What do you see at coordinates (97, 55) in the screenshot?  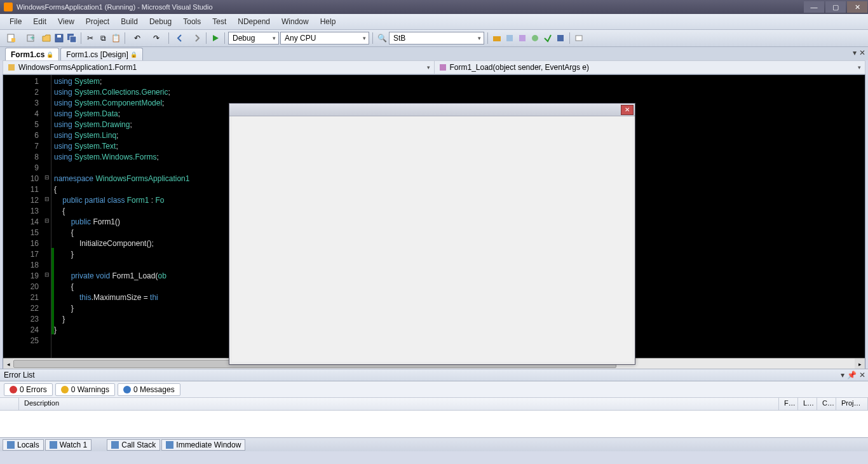 I see `tab-label: Form1.cs [Design]` at bounding box center [97, 55].